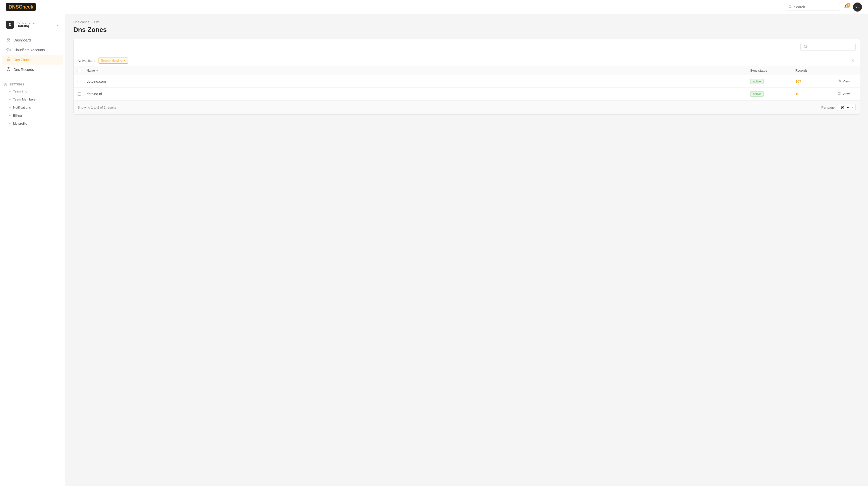 This screenshot has width=868, height=486. What do you see at coordinates (852, 61) in the screenshot?
I see `clear-all-filters-button: ×` at bounding box center [852, 61].